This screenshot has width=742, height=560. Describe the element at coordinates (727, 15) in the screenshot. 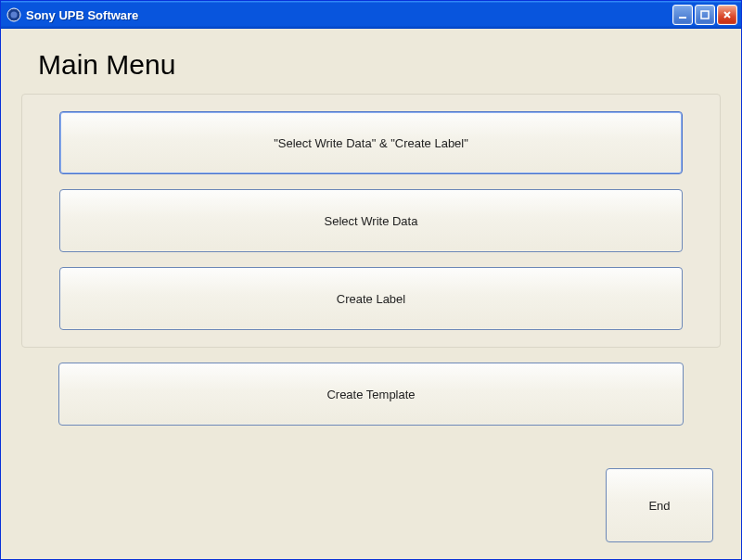

I see `close-button` at that location.